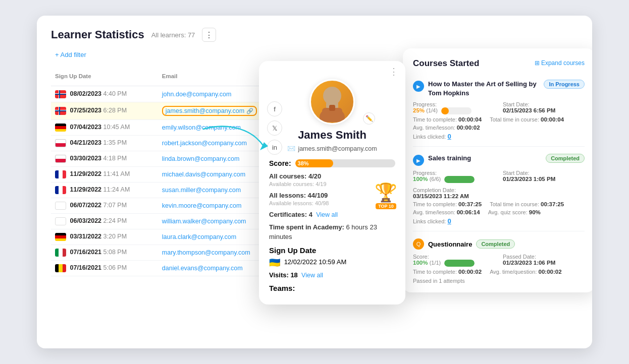 This screenshot has height=364, width=629. I want to click on completion-date-2: 03/15/2023 11:22 AM, so click(441, 196).